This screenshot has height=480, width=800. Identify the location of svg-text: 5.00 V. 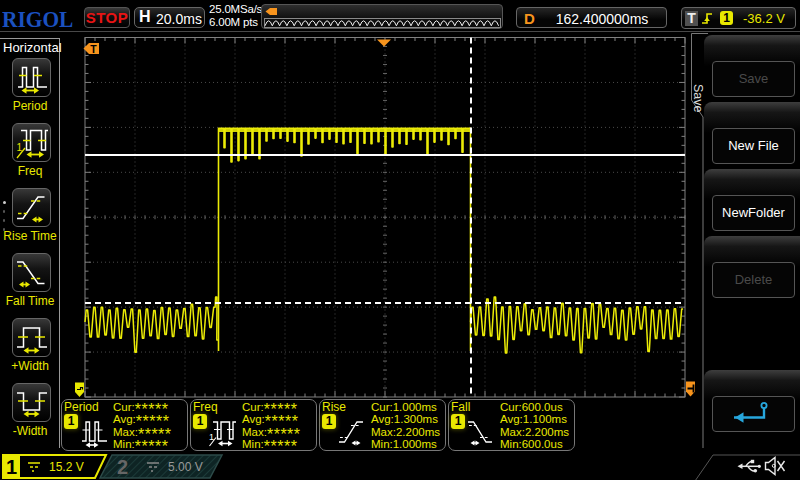
(186, 467).